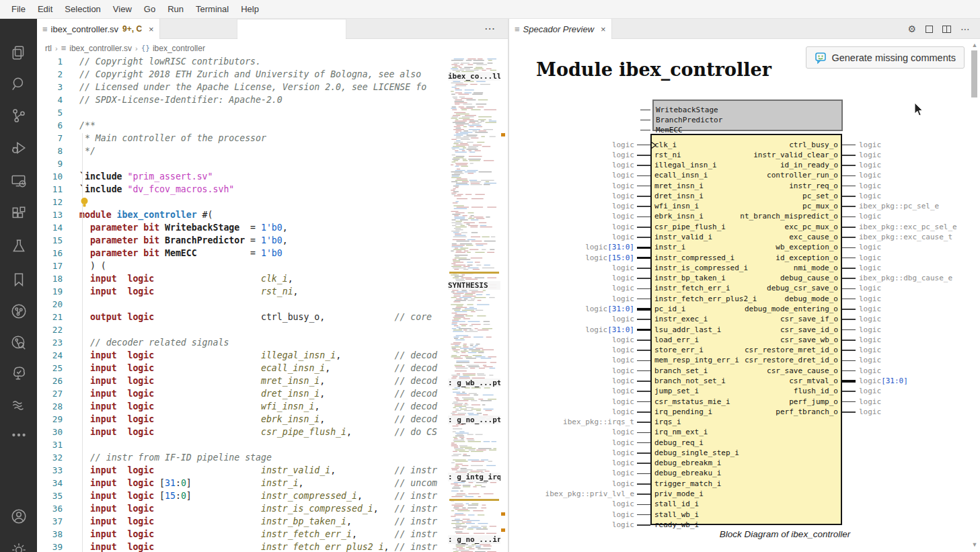 This screenshot has height=552, width=980. What do you see at coordinates (50, 151) in the screenshot?
I see `line-number: 8` at bounding box center [50, 151].